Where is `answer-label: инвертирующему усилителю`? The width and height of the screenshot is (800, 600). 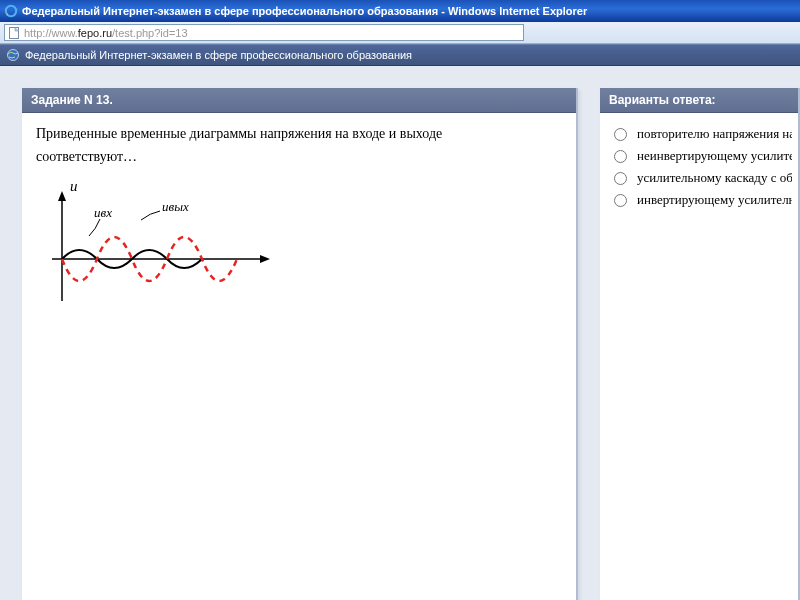
answer-label: инвертирующему усилителю is located at coordinates (714, 200).